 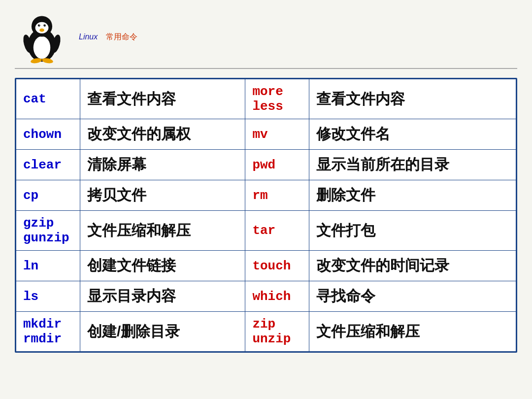 What do you see at coordinates (42, 37) in the screenshot?
I see `tux-icon` at bounding box center [42, 37].